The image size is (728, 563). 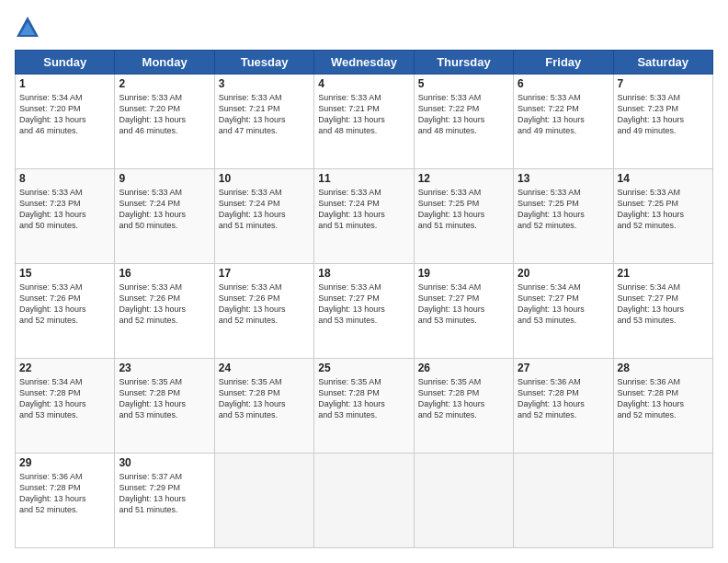 What do you see at coordinates (28, 28) in the screenshot?
I see `logo` at bounding box center [28, 28].